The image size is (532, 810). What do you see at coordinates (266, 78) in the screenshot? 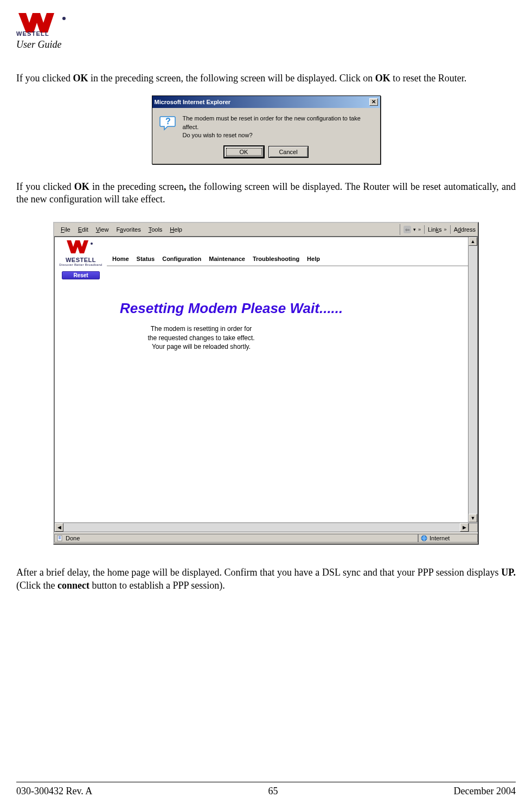
I see `body-paragraph-1: If you clicked OK in the preceding scree…` at bounding box center [266, 78].